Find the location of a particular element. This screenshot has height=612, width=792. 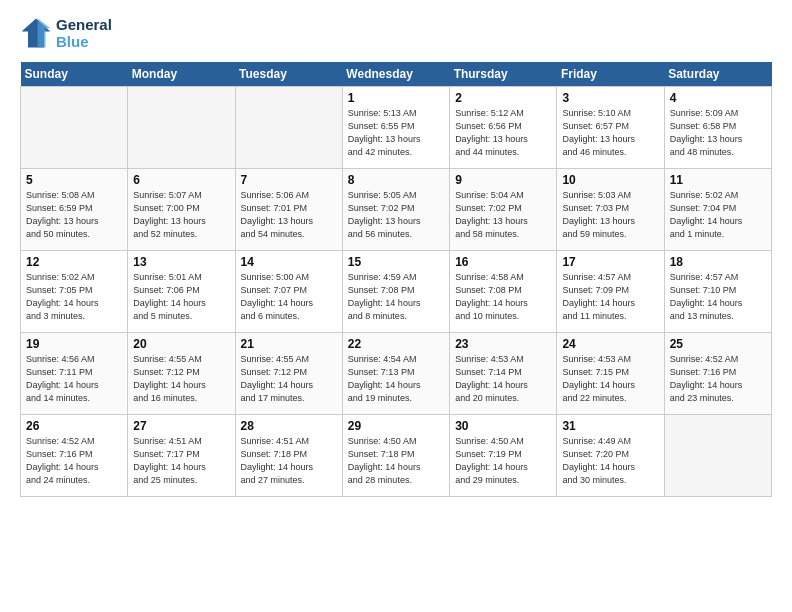

day-number: 7 is located at coordinates (289, 180).